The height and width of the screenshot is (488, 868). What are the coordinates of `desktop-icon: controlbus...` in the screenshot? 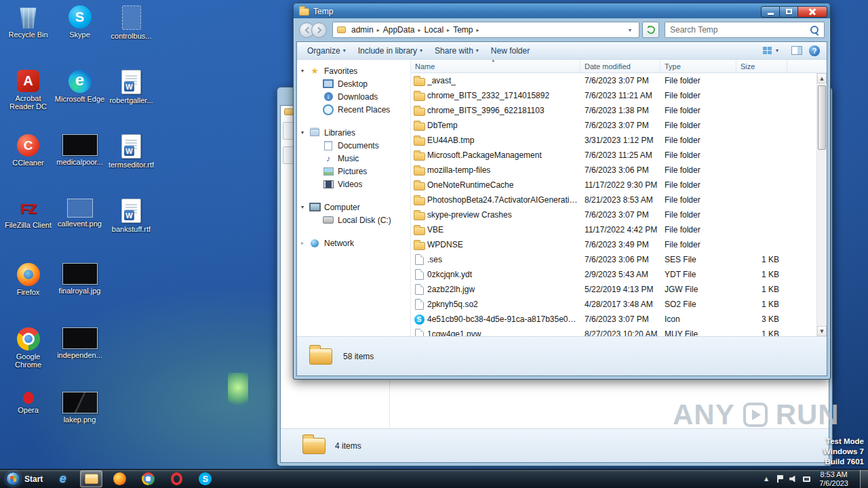 It's located at (132, 37).